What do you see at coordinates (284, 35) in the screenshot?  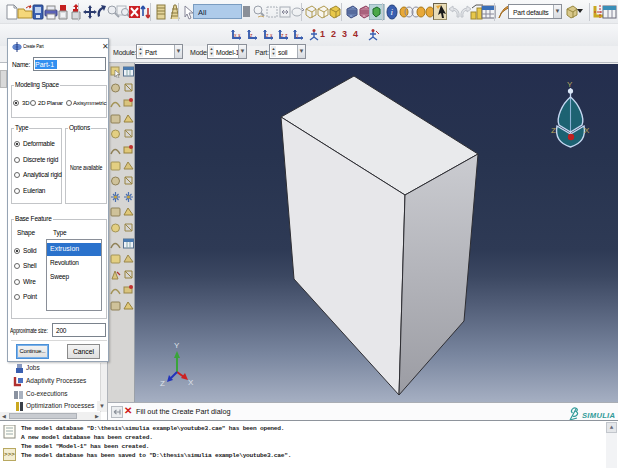 I see `svg-text: z z` at bounding box center [284, 35].